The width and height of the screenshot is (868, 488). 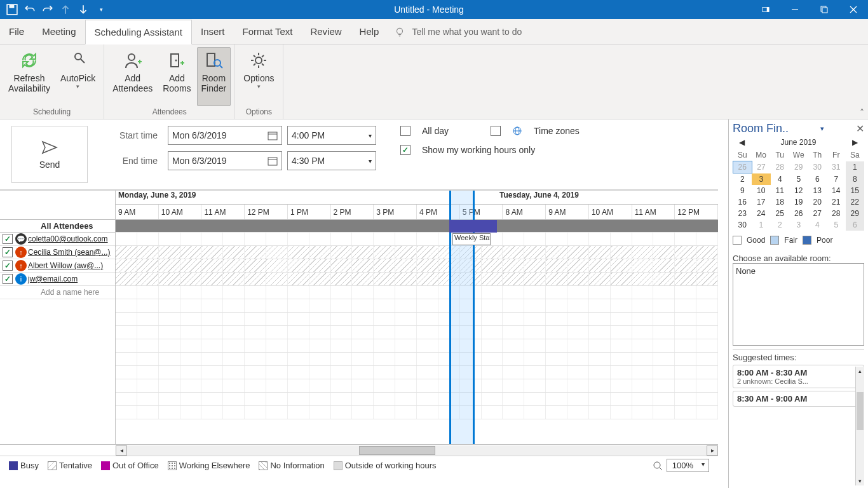 What do you see at coordinates (121, 451) in the screenshot?
I see `scroll-left-icon: ◂` at bounding box center [121, 451].